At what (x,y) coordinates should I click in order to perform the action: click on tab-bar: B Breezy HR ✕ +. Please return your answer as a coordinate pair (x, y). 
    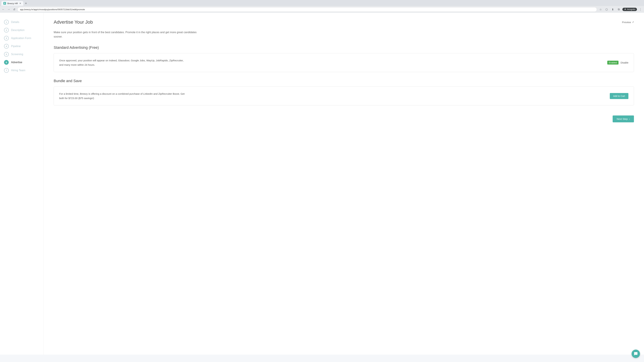
    Looking at the image, I should click on (322, 3).